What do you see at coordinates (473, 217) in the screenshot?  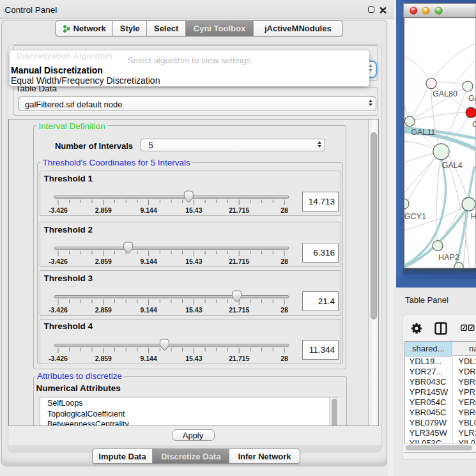 I see `svg-text: H` at bounding box center [473, 217].